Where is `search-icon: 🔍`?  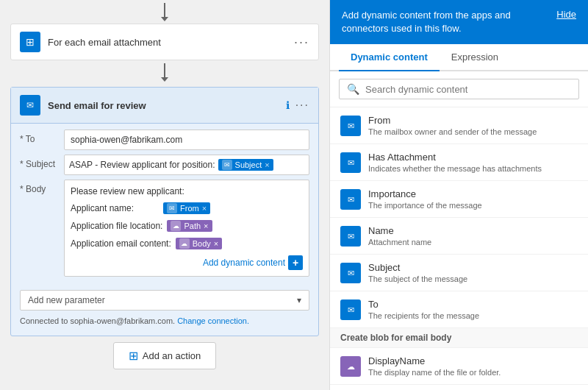 search-icon: 🔍 is located at coordinates (353, 89).